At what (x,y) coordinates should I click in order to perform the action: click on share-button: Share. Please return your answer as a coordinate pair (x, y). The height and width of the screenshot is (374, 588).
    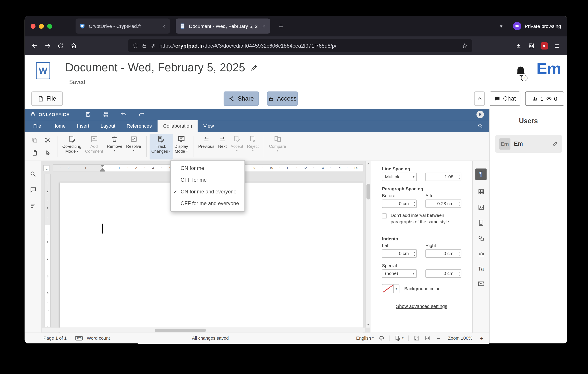
    Looking at the image, I should click on (241, 99).